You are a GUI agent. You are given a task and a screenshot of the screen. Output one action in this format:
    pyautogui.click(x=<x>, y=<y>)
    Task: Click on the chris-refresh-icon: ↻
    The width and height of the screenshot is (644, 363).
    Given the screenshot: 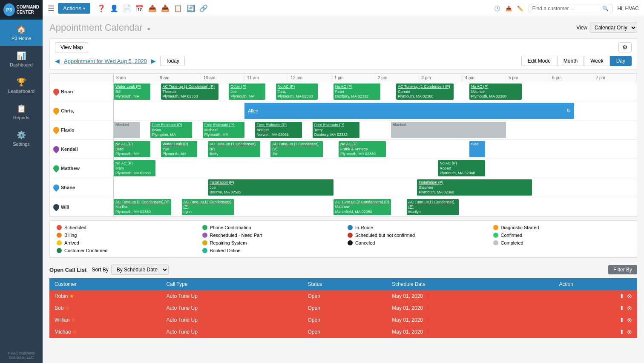 What is the action you would take?
    pyautogui.click(x=569, y=111)
    